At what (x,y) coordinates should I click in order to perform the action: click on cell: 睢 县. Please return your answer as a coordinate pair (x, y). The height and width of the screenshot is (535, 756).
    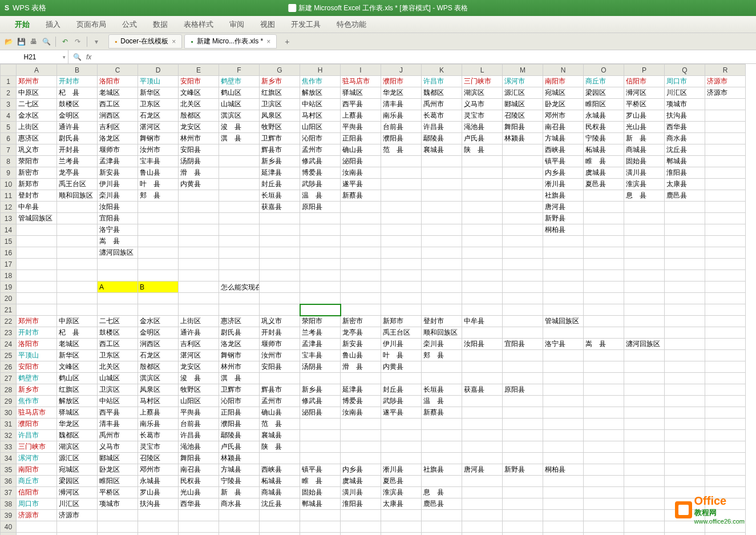
    Looking at the image, I should click on (321, 481).